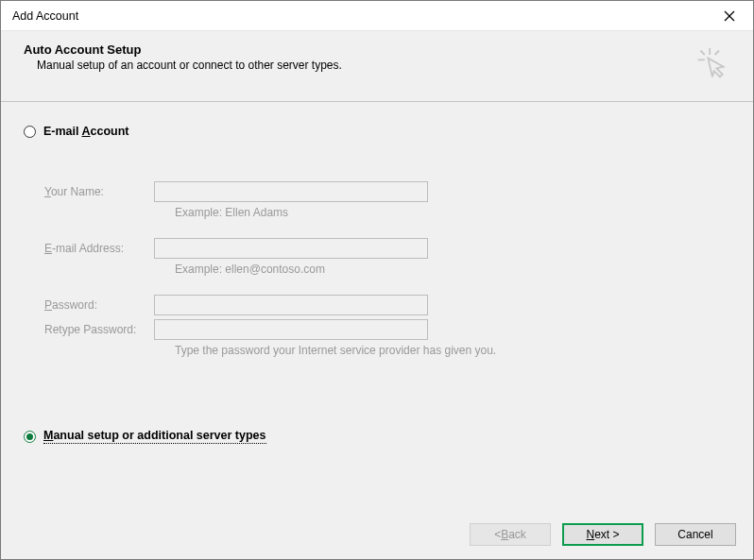 The width and height of the screenshot is (754, 560). Describe the element at coordinates (729, 16) in the screenshot. I see `close-icon` at that location.